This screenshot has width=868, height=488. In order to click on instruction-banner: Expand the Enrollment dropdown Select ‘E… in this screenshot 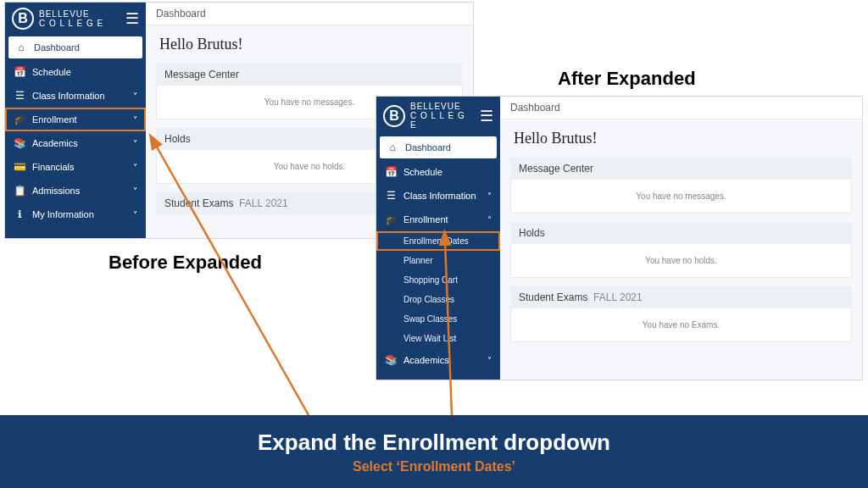, I will do `click(434, 452)`.